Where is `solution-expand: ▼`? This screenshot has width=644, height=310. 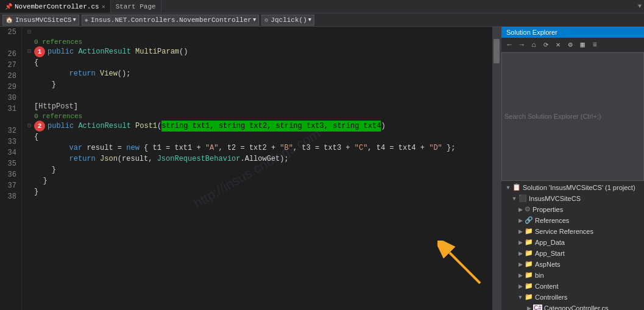 solution-expand: ▼ is located at coordinates (508, 188).